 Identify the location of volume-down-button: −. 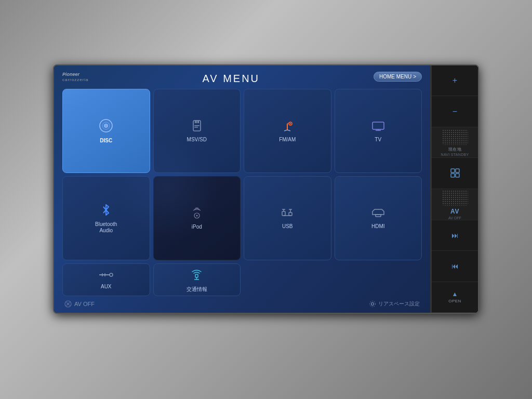
(455, 111).